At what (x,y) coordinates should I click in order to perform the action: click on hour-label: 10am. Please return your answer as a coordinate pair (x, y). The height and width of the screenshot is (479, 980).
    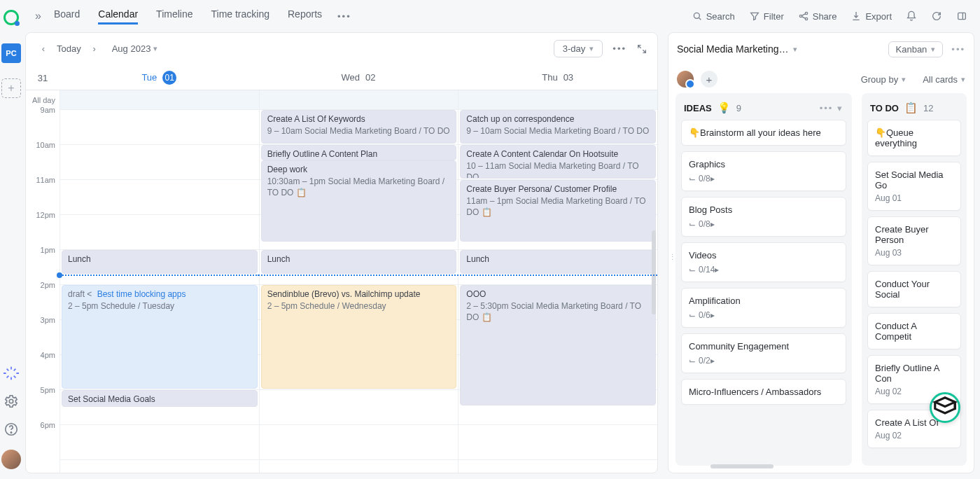
    Looking at the image, I should click on (46, 145).